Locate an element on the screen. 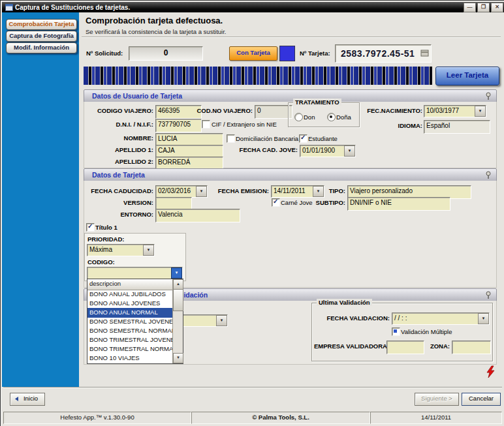  zona-label: ZONA: is located at coordinates (437, 346).